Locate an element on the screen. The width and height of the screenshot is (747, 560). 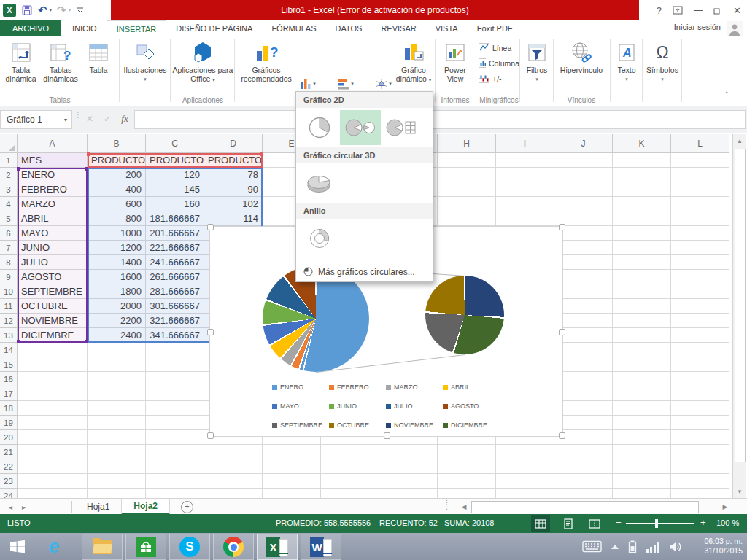
cell-I1 is located at coordinates (525, 160).